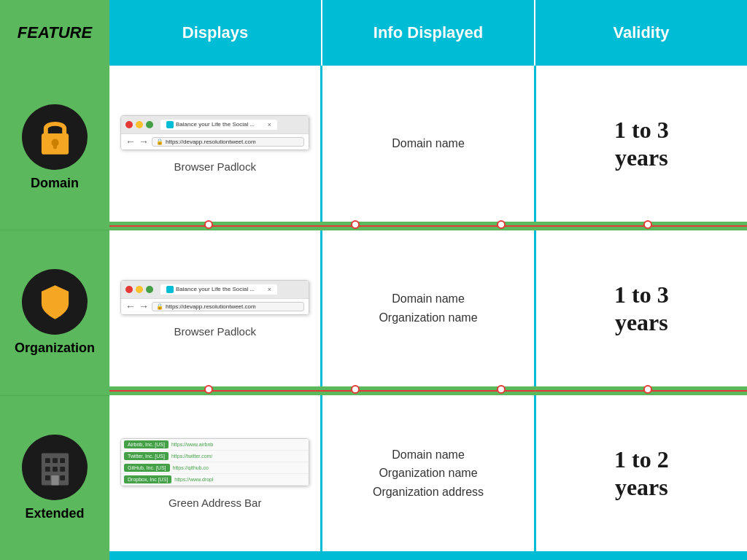 This screenshot has height=560, width=747. I want to click on lock-icon-2: 🔒, so click(160, 306).